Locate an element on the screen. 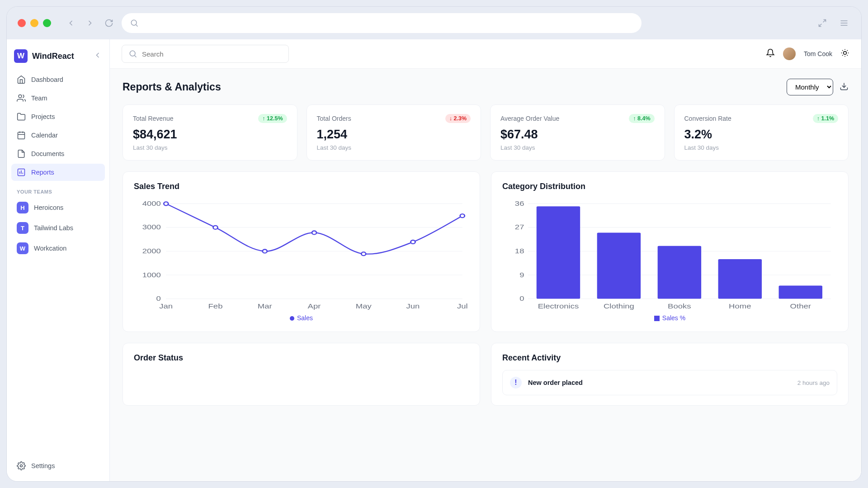  browser-expand-button is located at coordinates (822, 23).